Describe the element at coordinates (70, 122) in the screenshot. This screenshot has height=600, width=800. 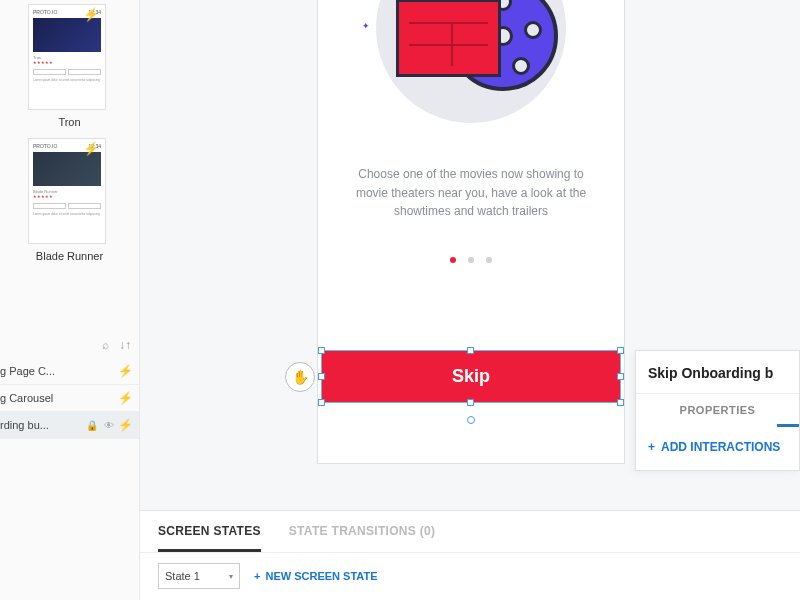
I see `thumb-label: Tron` at that location.